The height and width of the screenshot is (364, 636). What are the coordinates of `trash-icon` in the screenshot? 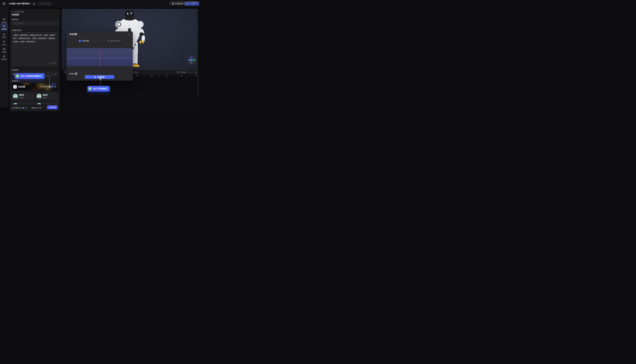 It's located at (65, 72).